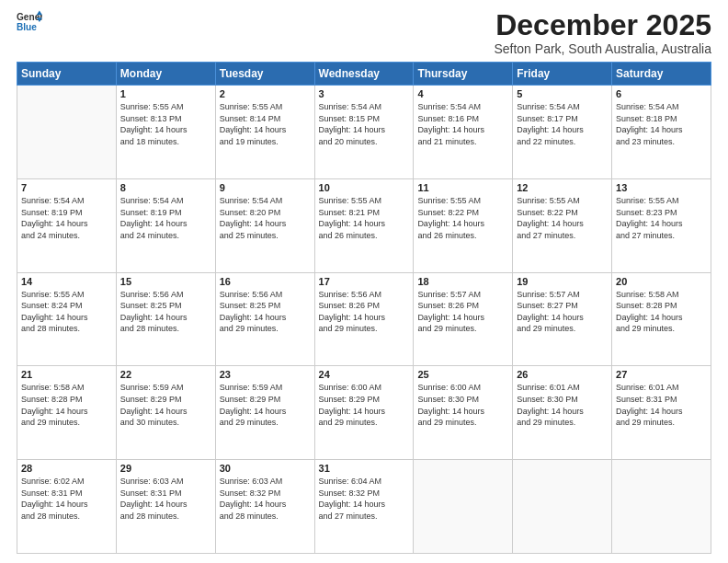 The width and height of the screenshot is (728, 563). What do you see at coordinates (563, 405) in the screenshot?
I see `day-info: Sunrise: 6:01 AM Sunset: 8:30 PM Dayligh…` at bounding box center [563, 405].